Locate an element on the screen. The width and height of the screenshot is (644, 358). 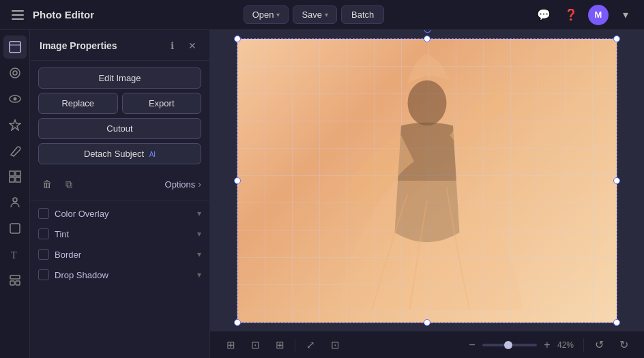
tool-layers is located at coordinates (15, 73).